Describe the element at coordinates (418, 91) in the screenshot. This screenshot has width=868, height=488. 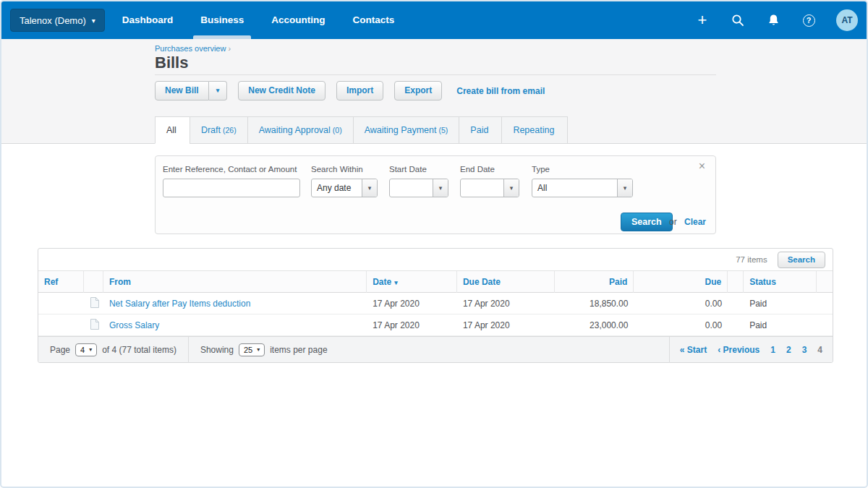
I see `export-button: Export` at that location.